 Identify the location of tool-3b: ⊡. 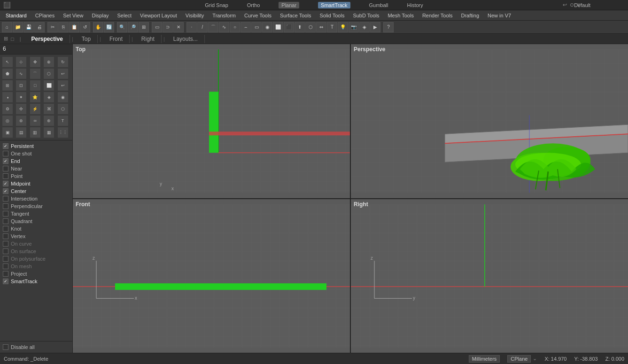
(21, 85).